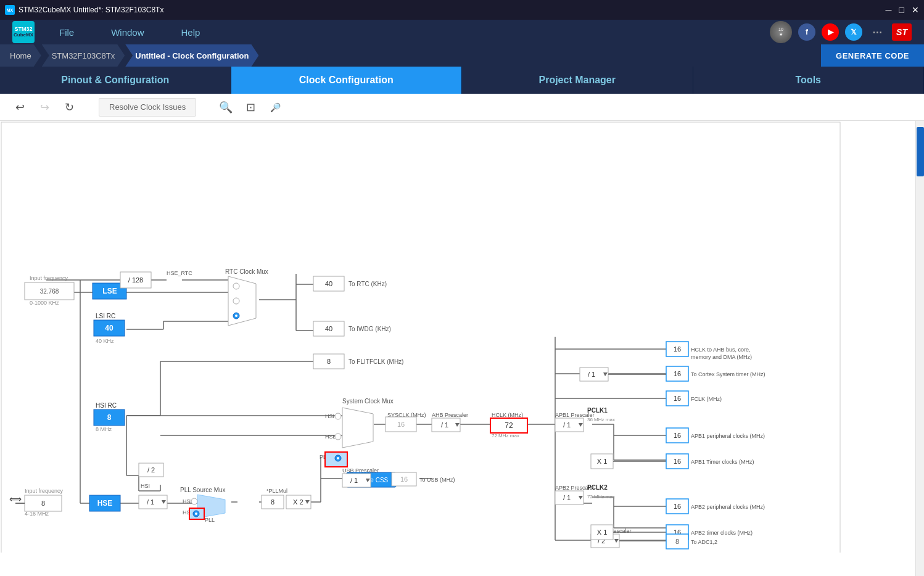  What do you see at coordinates (105, 503) in the screenshot?
I see `svg-text: HSE` at bounding box center [105, 503].